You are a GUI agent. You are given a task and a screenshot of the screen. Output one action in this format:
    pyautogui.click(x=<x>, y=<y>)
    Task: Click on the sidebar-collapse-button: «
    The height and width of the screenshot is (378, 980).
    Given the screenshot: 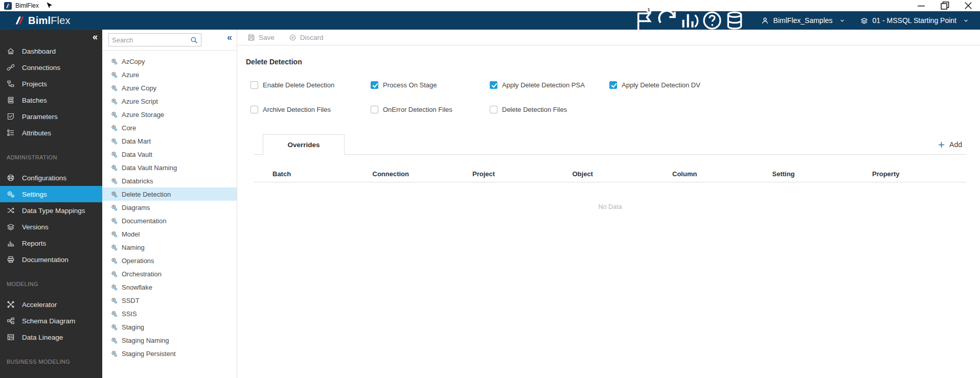 What is the action you would take?
    pyautogui.click(x=95, y=37)
    